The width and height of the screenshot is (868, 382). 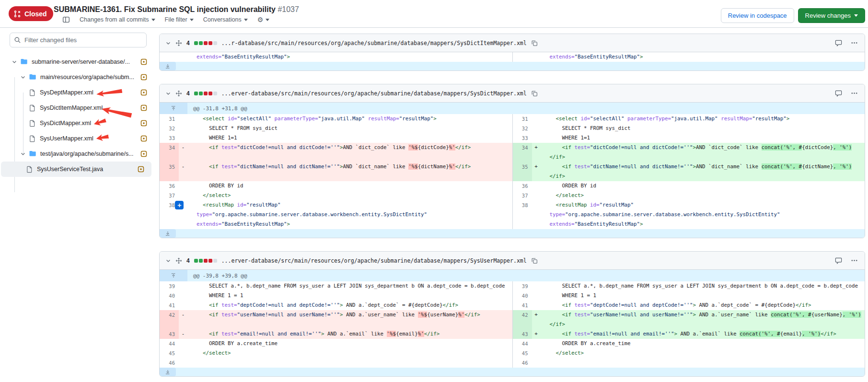 What do you see at coordinates (77, 139) in the screenshot?
I see `tree-file-row: SysUserMapper.xml` at bounding box center [77, 139].